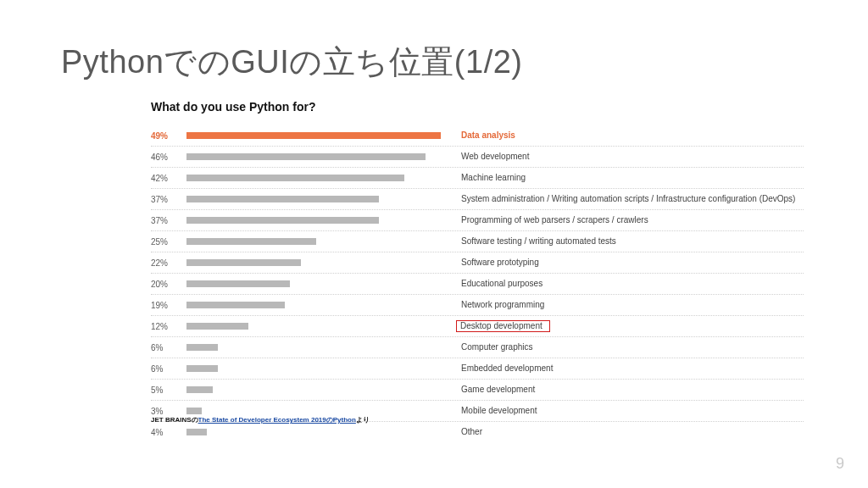 The height and width of the screenshot is (488, 868). Describe the element at coordinates (169, 412) in the screenshot. I see `chart-row-percent: 3%` at that location.